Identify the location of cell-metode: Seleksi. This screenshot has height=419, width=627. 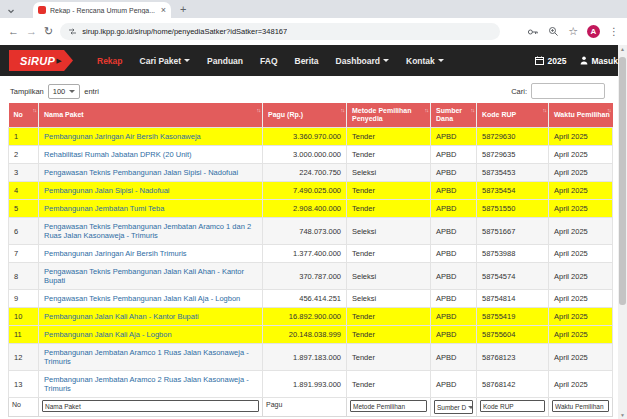
(389, 232).